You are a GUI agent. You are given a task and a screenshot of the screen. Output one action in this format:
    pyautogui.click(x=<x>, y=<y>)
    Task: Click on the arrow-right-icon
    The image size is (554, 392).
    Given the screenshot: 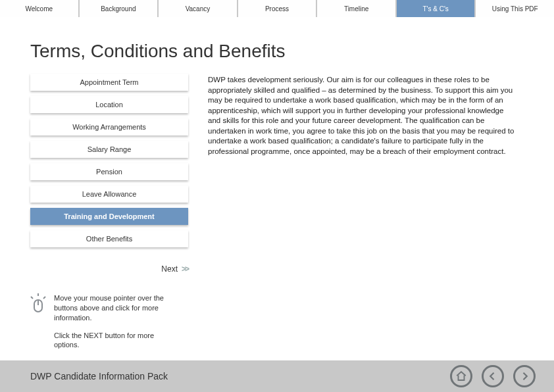 What is the action you would take?
    pyautogui.click(x=524, y=376)
    